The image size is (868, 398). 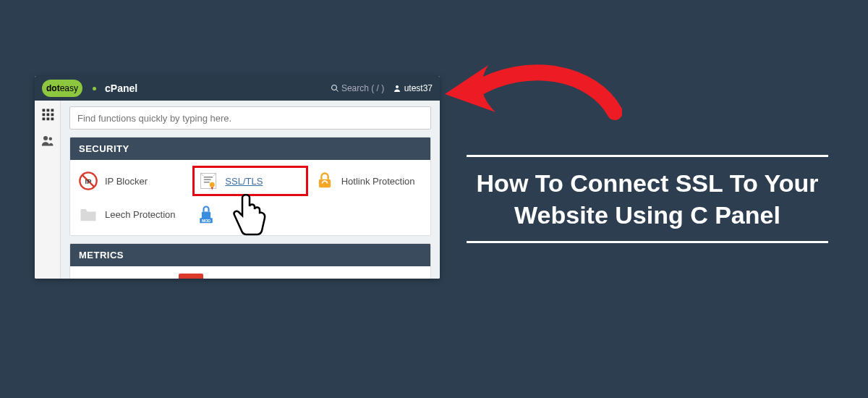 I want to click on feature-ssl-tls: SSL/TLS, so click(x=250, y=181).